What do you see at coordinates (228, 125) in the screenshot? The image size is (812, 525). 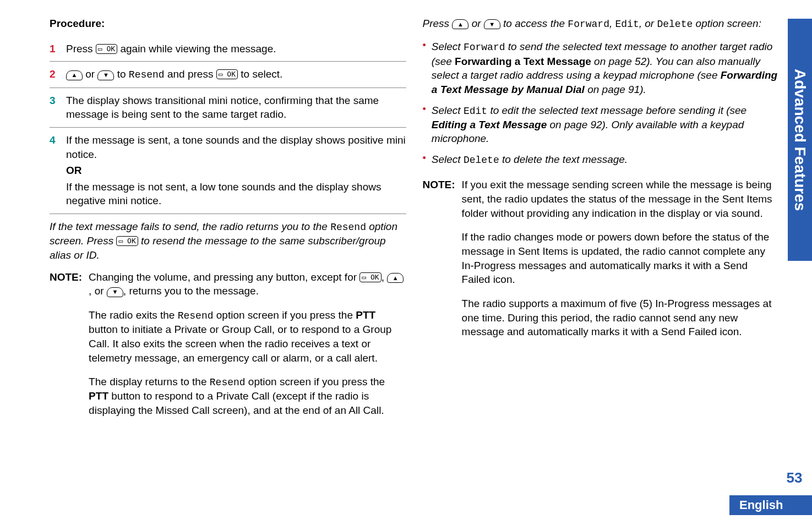 I see `procedure-steps: 1 Press ▭ OK again while viewing the mes…` at bounding box center [228, 125].